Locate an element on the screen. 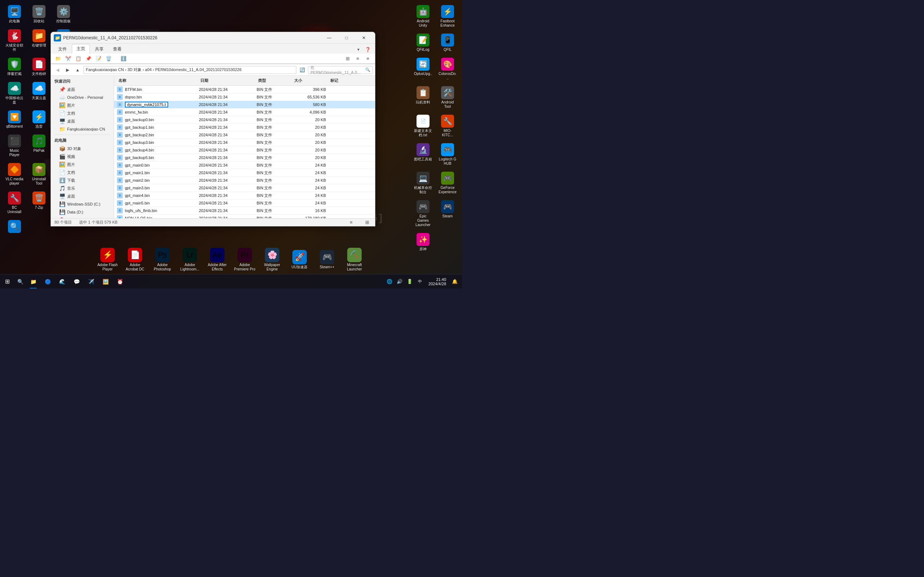 The height and width of the screenshot is (577, 924). tray-volume-icon: 🔊 is located at coordinates (399, 282).